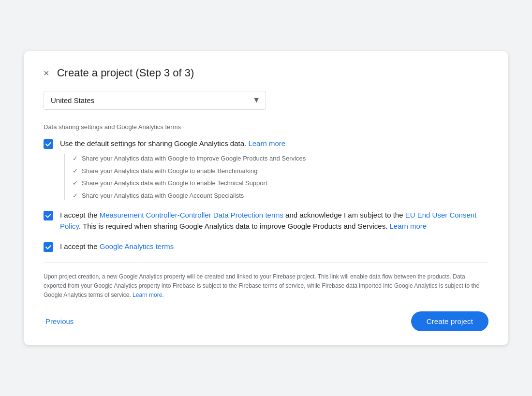 This screenshot has height=396, width=532. Describe the element at coordinates (266, 286) in the screenshot. I see `footnote: Upon project creation, a new Google Anal…` at that location.